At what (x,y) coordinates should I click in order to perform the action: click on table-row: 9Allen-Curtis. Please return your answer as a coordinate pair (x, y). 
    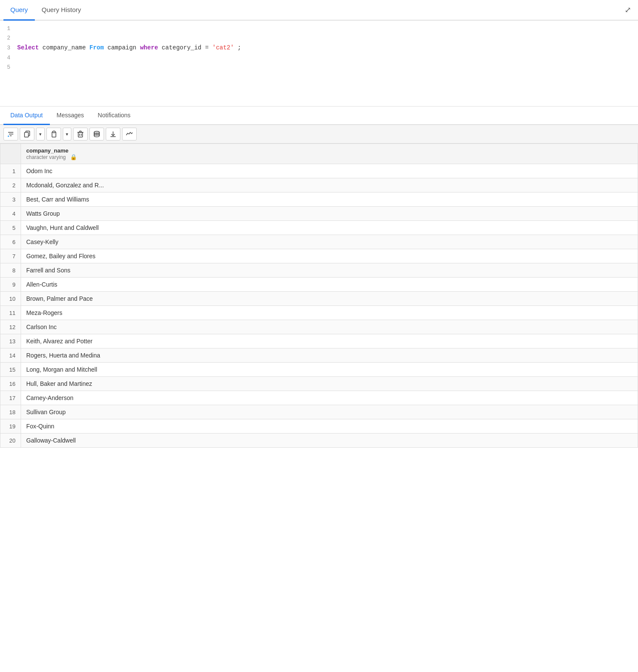
    Looking at the image, I should click on (319, 284).